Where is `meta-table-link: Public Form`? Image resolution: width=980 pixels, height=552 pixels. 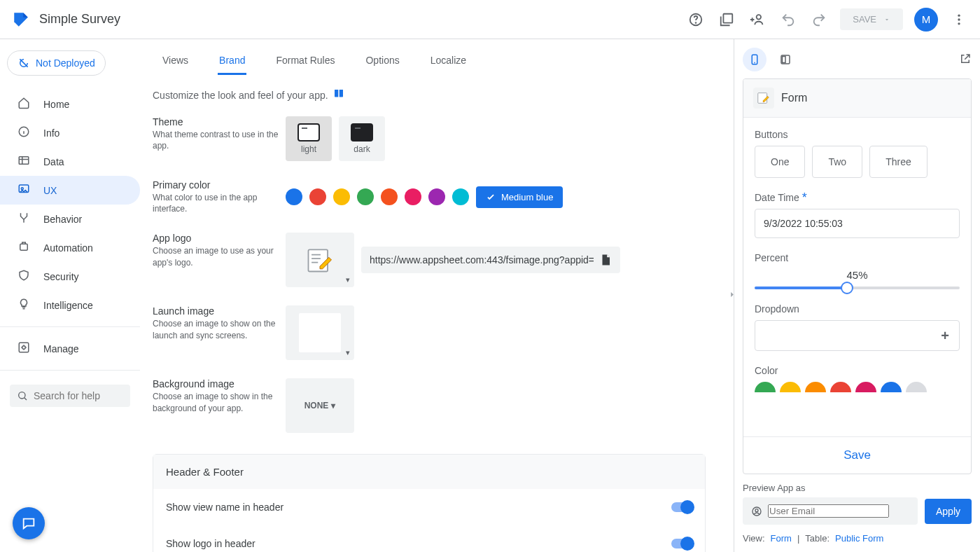 meta-table-link: Public Form is located at coordinates (860, 538).